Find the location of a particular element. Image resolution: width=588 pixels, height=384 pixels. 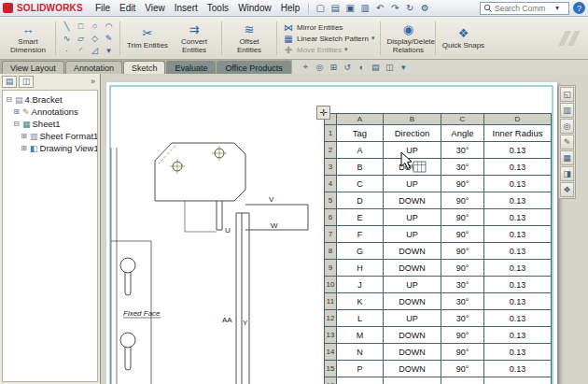

view-orientation-icon: ◱ is located at coordinates (567, 94).